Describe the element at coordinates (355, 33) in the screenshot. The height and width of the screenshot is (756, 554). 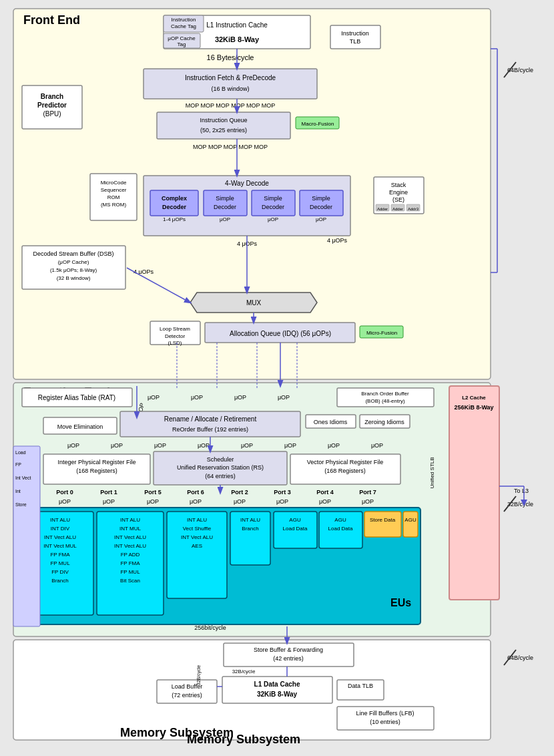
I see `itlb-label: Instruction` at that location.